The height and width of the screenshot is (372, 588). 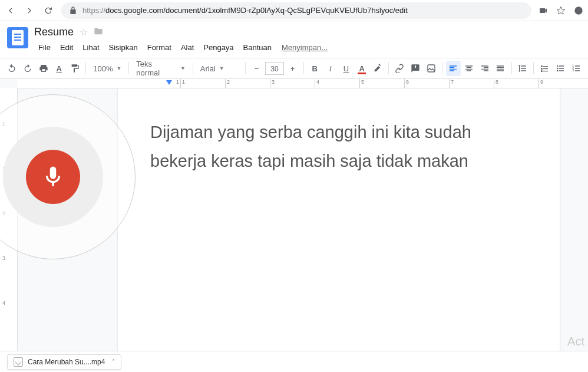 I want to click on spellcheck-button: A, so click(x=59, y=68).